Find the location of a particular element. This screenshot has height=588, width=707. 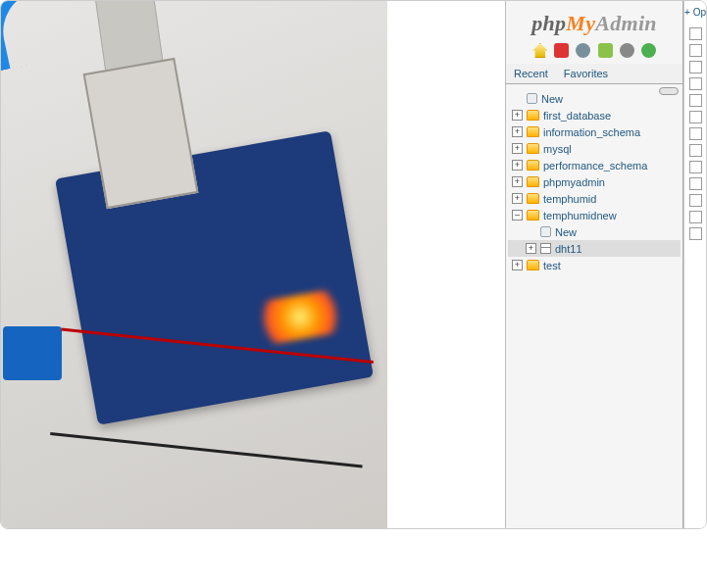

tree-label: phpmyadmin is located at coordinates (575, 182).